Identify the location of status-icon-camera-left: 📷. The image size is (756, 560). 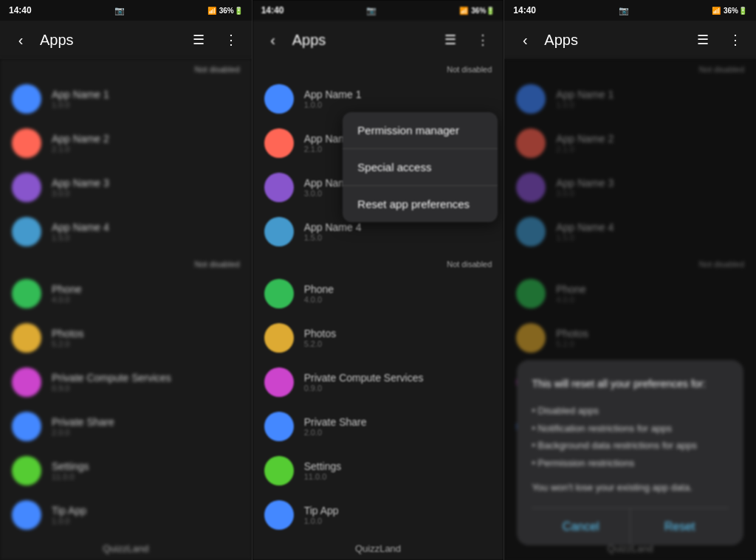
(120, 10).